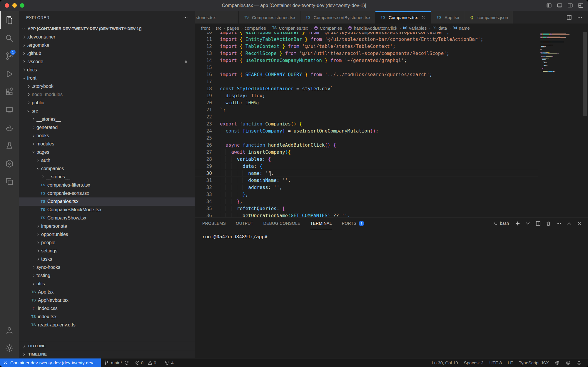 The image size is (588, 367). What do you see at coordinates (245, 223) in the screenshot?
I see `panel-tab-output: OUTPUT` at bounding box center [245, 223].